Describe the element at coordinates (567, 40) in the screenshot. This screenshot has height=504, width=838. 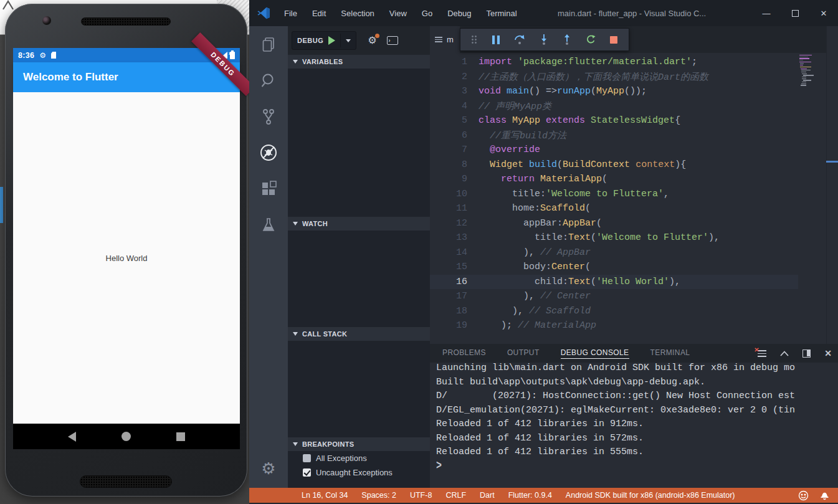
I see `step-out-icon` at that location.